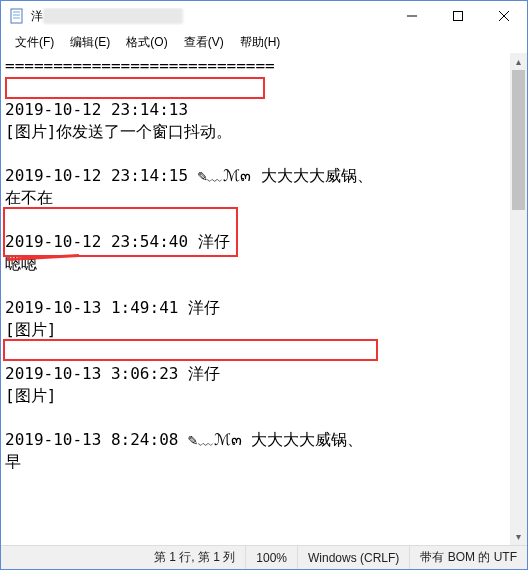  Describe the element at coordinates (354, 558) in the screenshot. I see `status-line-ending: Windows (CRLF)` at that location.